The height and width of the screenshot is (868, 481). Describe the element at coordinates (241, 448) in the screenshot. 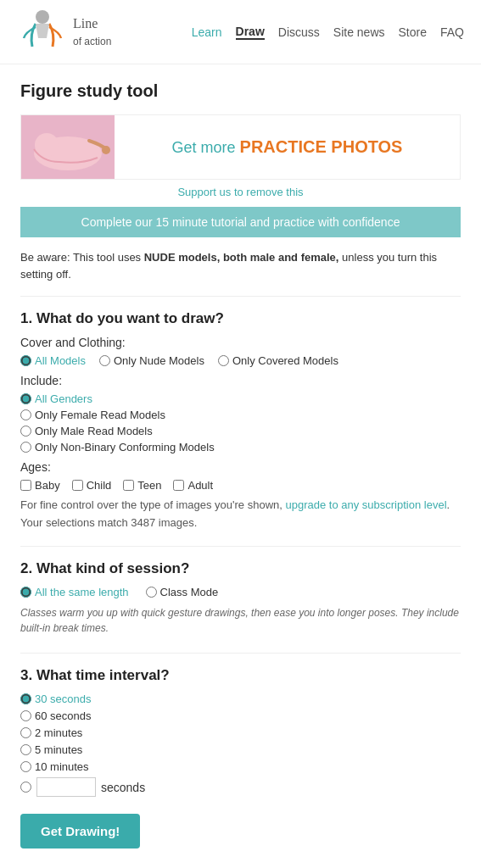

I see `include-only-nonbinary: Only Non-Binary Conforming Models` at that location.